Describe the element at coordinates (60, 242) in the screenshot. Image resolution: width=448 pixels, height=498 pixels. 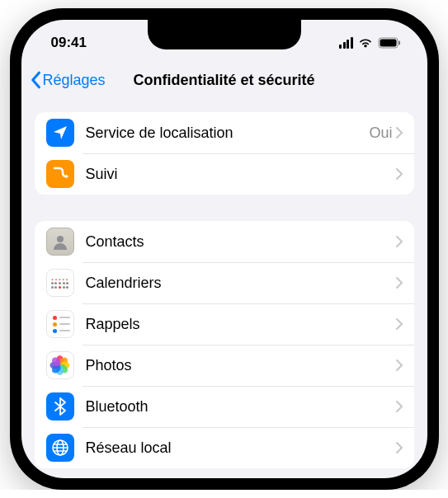
I see `contacts-icon` at that location.